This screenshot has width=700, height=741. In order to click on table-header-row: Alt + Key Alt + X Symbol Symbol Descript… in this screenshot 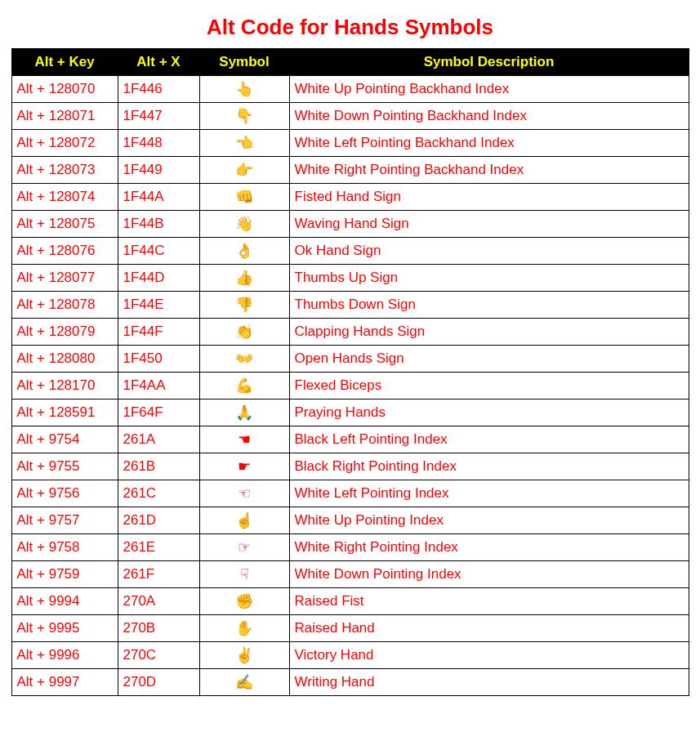, I will do `click(350, 62)`.